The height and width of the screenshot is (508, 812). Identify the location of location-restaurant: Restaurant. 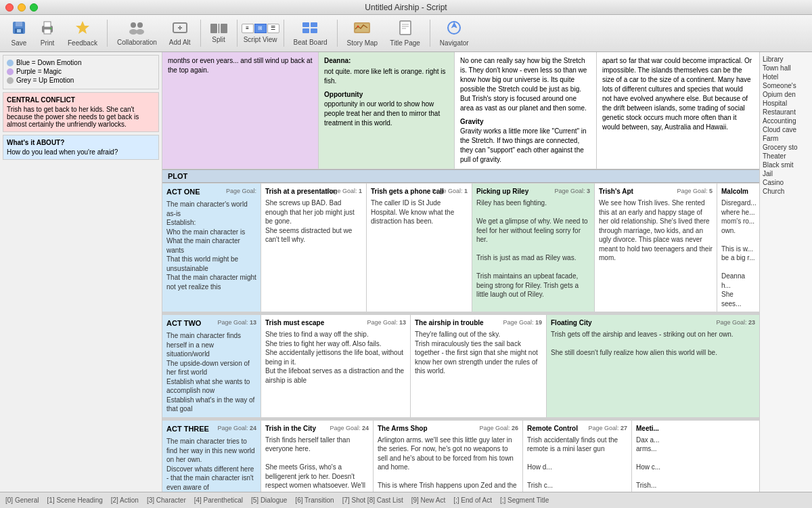
(786, 112).